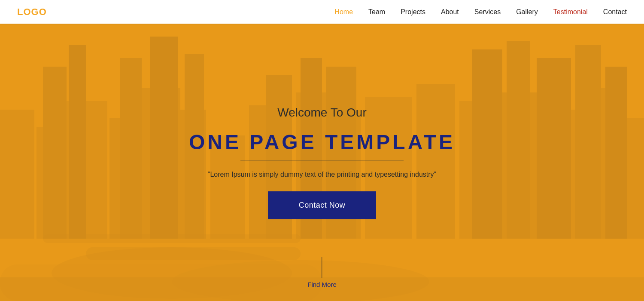  I want to click on nav-item-team: Team, so click(377, 12).